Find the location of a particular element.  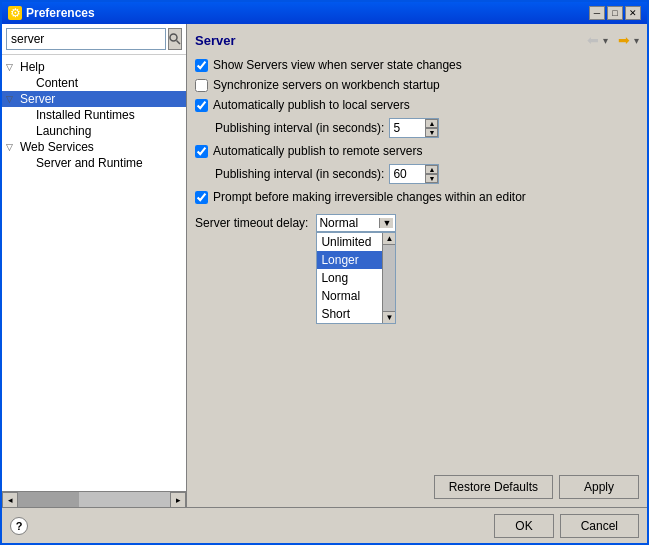

sidebar-item-content: Content is located at coordinates (94, 83).